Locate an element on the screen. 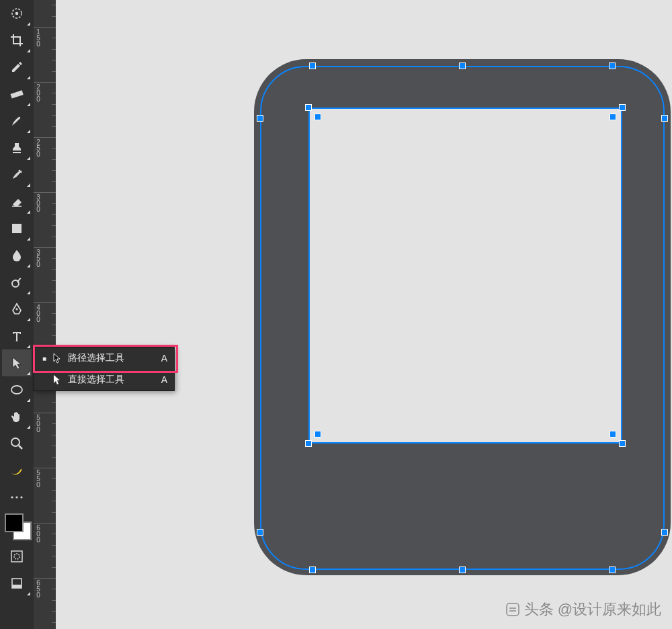 The image size is (672, 629). blur-tool is located at coordinates (17, 255).